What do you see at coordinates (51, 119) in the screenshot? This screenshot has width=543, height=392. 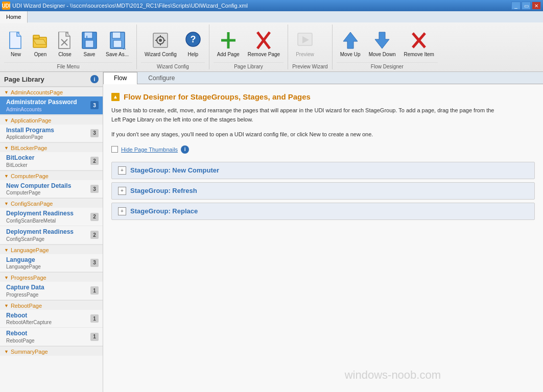 I see `page-category-application-page: ▼ApplicationPage` at bounding box center [51, 119].